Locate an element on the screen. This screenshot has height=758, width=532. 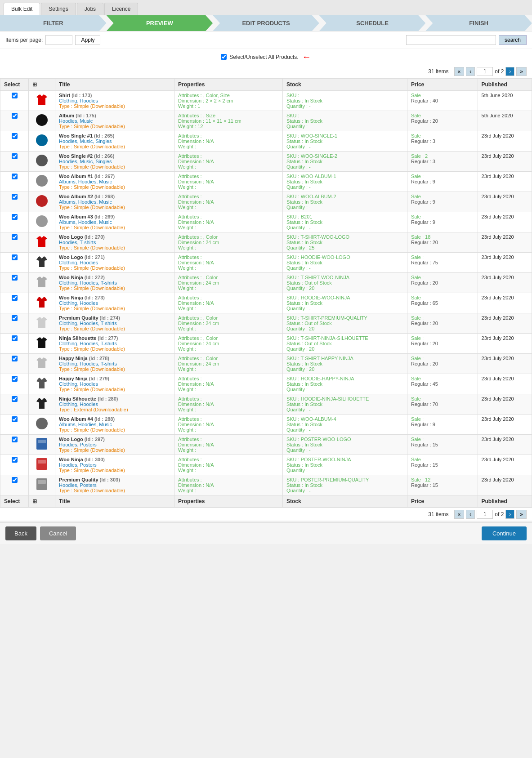
row-stock-cell: SKU : WOO-SINGLE-2 Status : In Stock Qua… is located at coordinates (344, 162).